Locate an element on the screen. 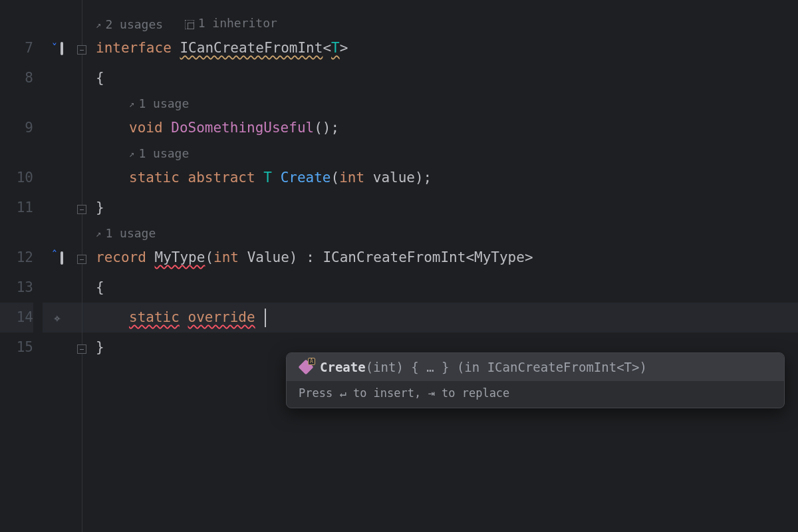  inheritor-hint-label: 1 inheritor is located at coordinates (238, 23).